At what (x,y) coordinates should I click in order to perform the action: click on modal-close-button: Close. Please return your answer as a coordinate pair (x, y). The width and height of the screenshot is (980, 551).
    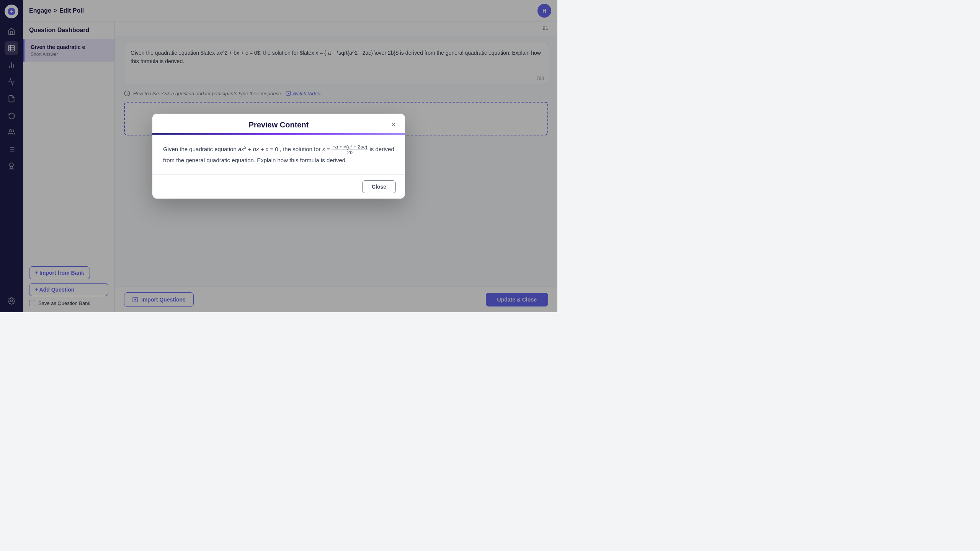
    Looking at the image, I should click on (379, 187).